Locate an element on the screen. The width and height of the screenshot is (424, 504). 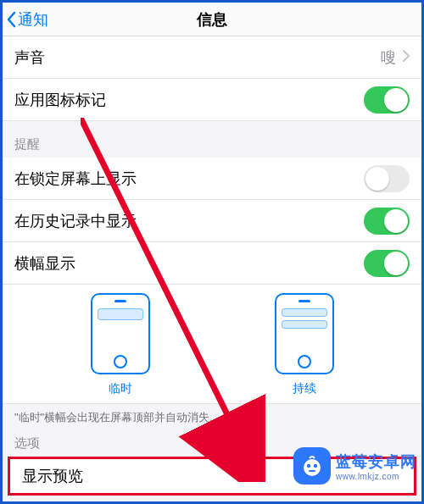
row-lock-label: 在锁定屏幕上显示 is located at coordinates (75, 179).